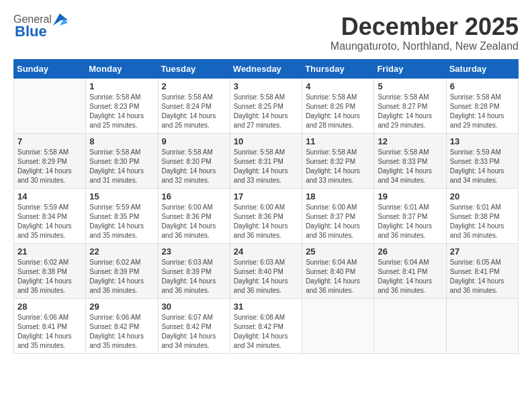 The image size is (532, 411). Describe the element at coordinates (50, 68) in the screenshot. I see `weekday-header: Sunday` at that location.